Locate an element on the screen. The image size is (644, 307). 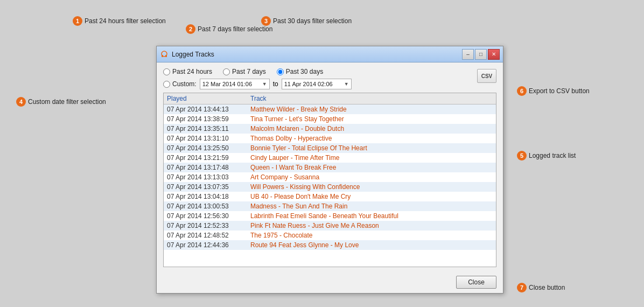
played-cell: 07 Apr 2014 13:38:59 is located at coordinates (209, 119).